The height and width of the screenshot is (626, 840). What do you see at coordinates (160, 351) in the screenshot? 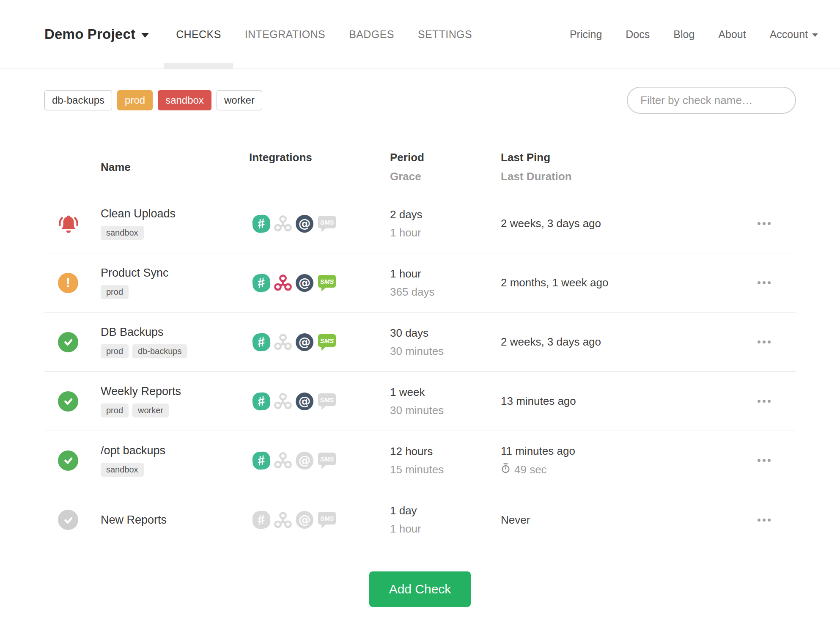
I see `check-tag: db-backups` at bounding box center [160, 351].